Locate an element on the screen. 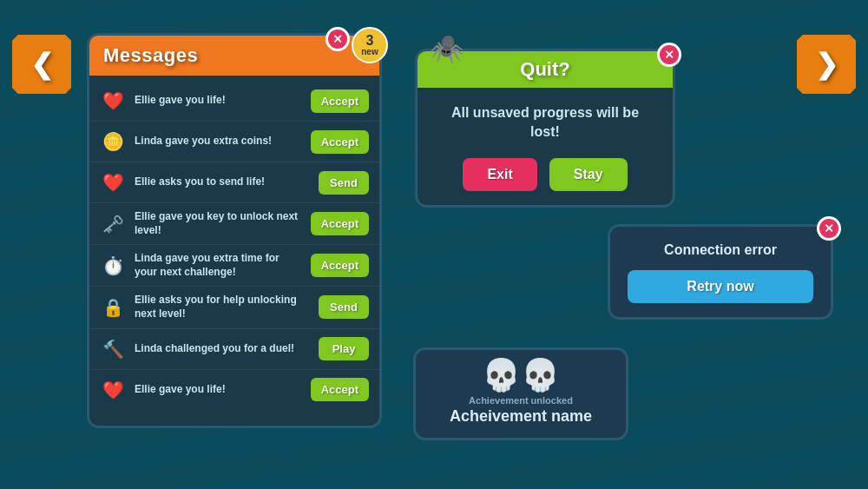 The width and height of the screenshot is (868, 489). play-button: Play is located at coordinates (344, 349).